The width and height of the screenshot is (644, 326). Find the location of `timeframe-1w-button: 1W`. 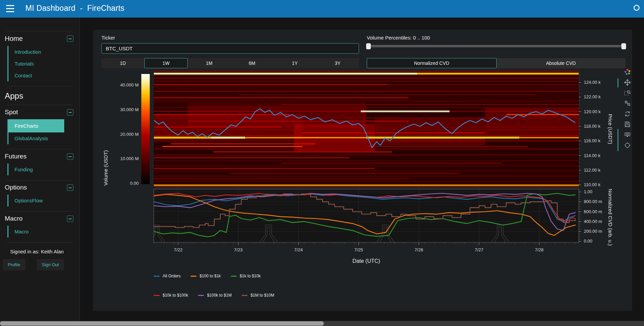

timeframe-1w-button: 1W is located at coordinates (166, 63).